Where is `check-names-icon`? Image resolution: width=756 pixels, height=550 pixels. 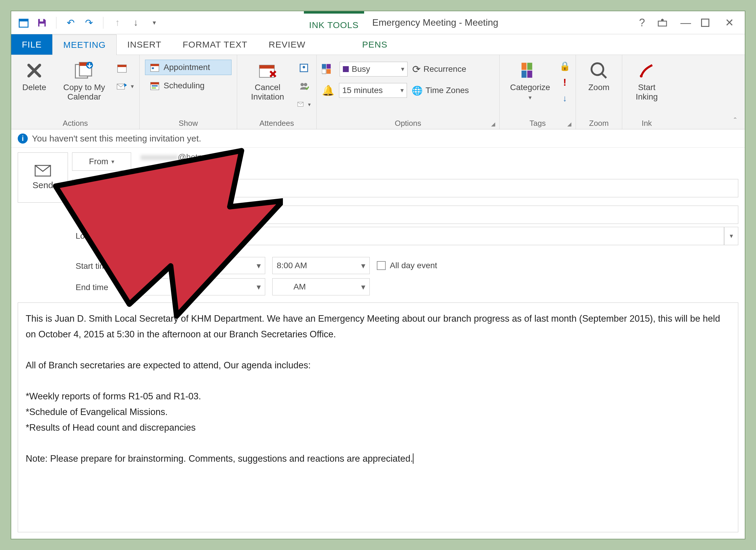 check-names-icon is located at coordinates (304, 86).